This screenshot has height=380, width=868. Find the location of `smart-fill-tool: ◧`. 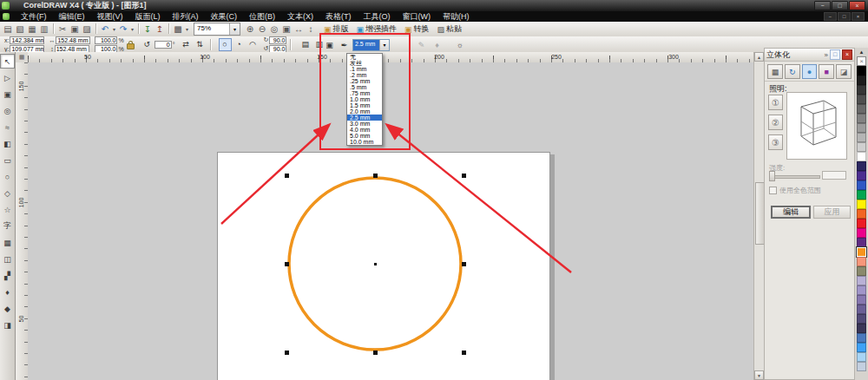

smart-fill-tool: ◧ is located at coordinates (7, 144).